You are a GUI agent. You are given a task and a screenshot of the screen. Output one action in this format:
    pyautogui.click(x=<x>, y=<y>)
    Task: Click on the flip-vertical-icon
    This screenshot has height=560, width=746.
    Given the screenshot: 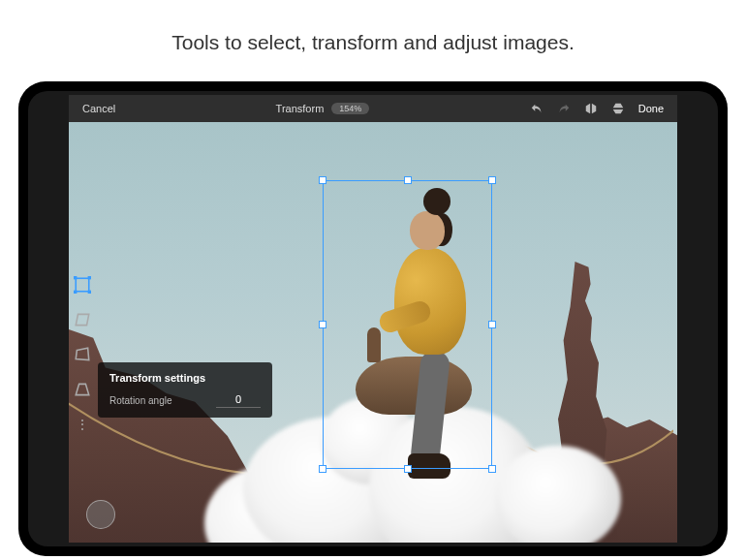 What is the action you would take?
    pyautogui.click(x=618, y=109)
    